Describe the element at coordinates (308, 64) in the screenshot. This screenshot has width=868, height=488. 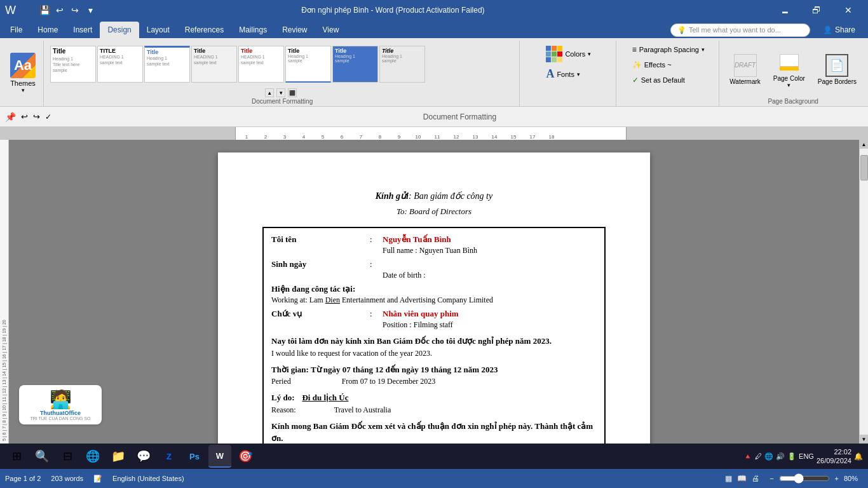
I see `style-item-5: Title Heading 1sample` at that location.